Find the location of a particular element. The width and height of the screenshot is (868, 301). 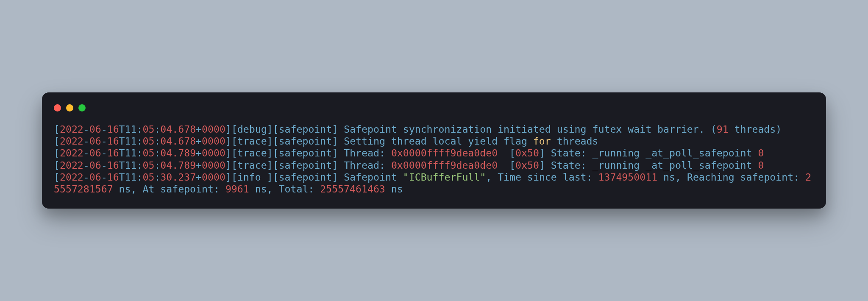

zoom-icon is located at coordinates (82, 108).